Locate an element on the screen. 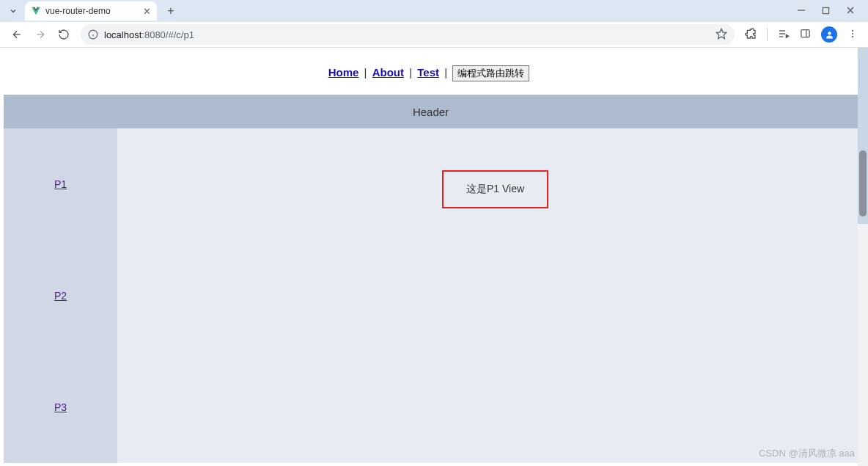 This screenshot has height=466, width=868. new-tab-button: + is located at coordinates (171, 11).